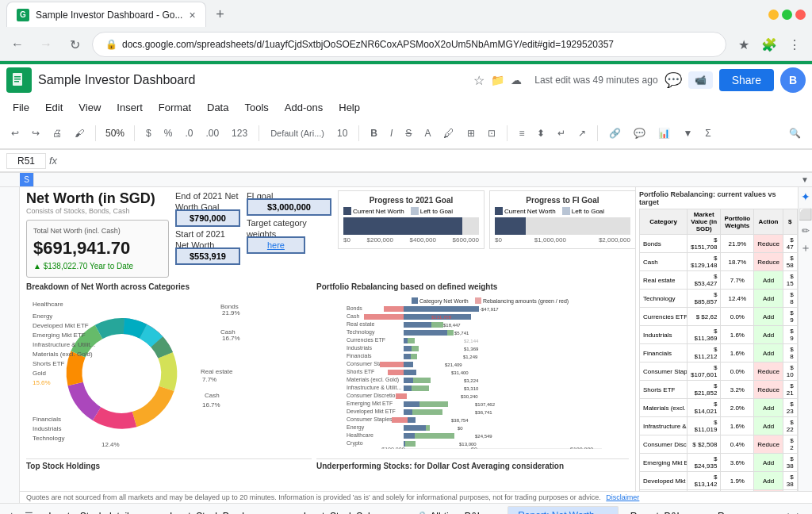 Image resolution: width=812 pixels, height=514 pixels. I want to click on menu-button: ⋮, so click(795, 44).